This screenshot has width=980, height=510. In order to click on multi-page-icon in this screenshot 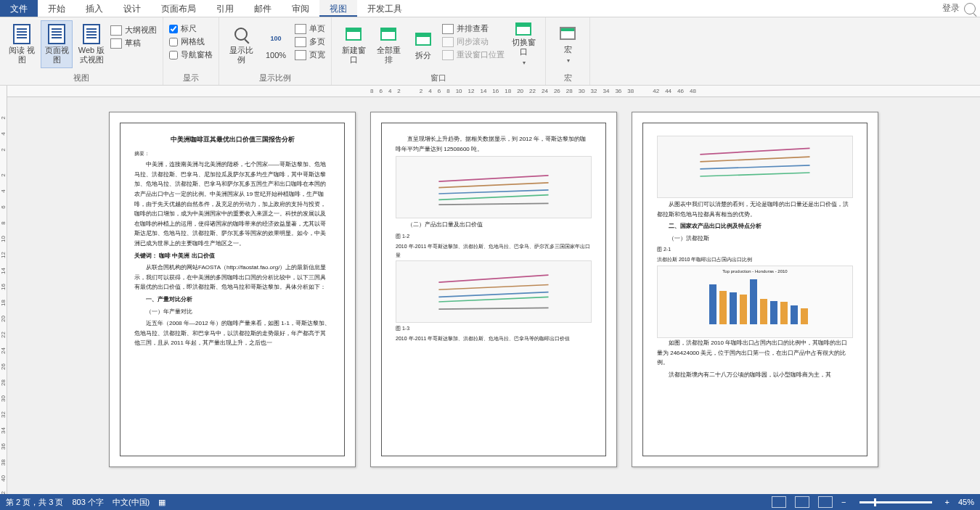, I will do `click(301, 42)`.